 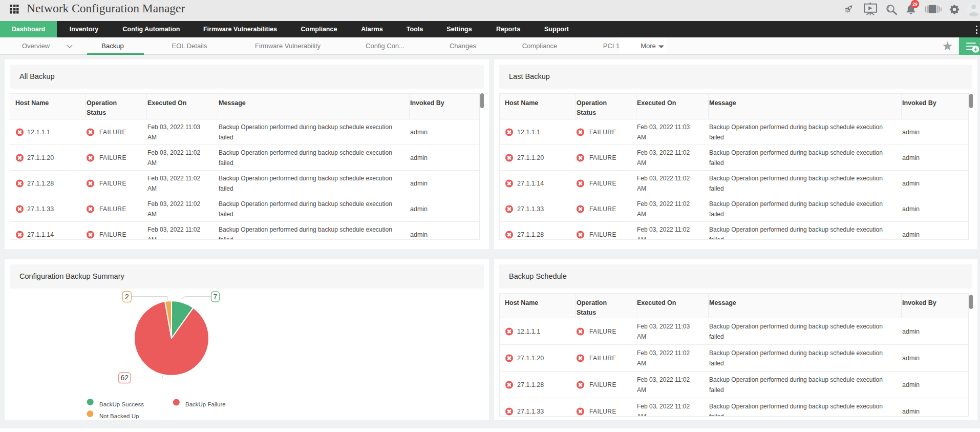 What do you see at coordinates (122, 404) in the screenshot?
I see `svg-text: BackUp Success` at bounding box center [122, 404].